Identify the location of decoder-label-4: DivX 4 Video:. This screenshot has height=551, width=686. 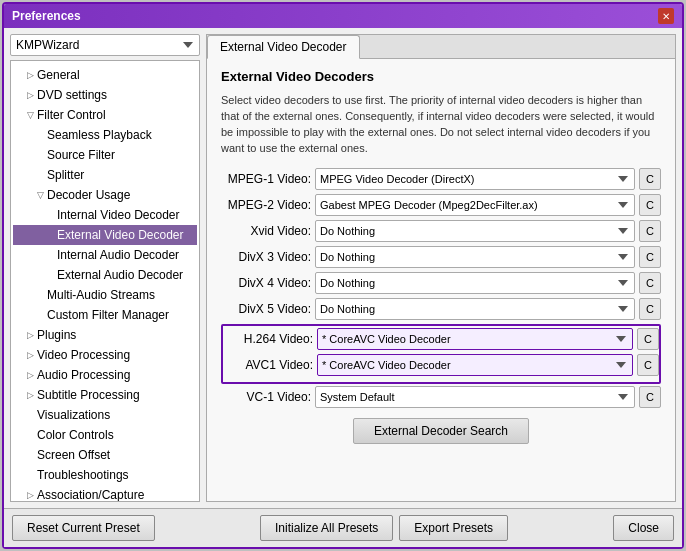
(266, 283).